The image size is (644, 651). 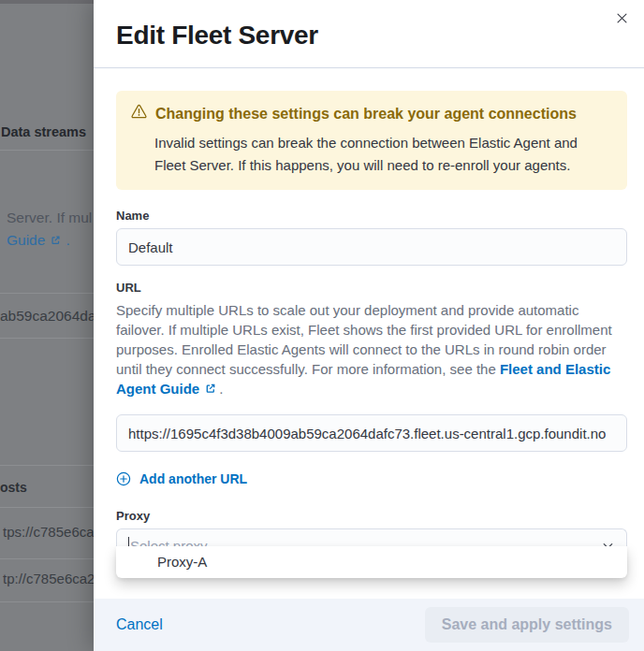 What do you see at coordinates (369, 34) in the screenshot?
I see `flyout-header: Edit Fleet Server` at bounding box center [369, 34].